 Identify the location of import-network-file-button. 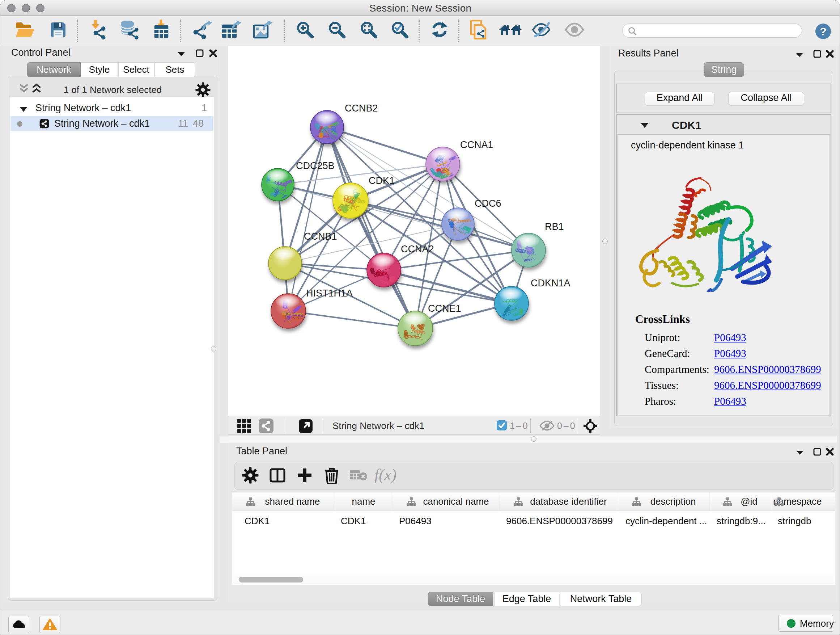
(98, 30).